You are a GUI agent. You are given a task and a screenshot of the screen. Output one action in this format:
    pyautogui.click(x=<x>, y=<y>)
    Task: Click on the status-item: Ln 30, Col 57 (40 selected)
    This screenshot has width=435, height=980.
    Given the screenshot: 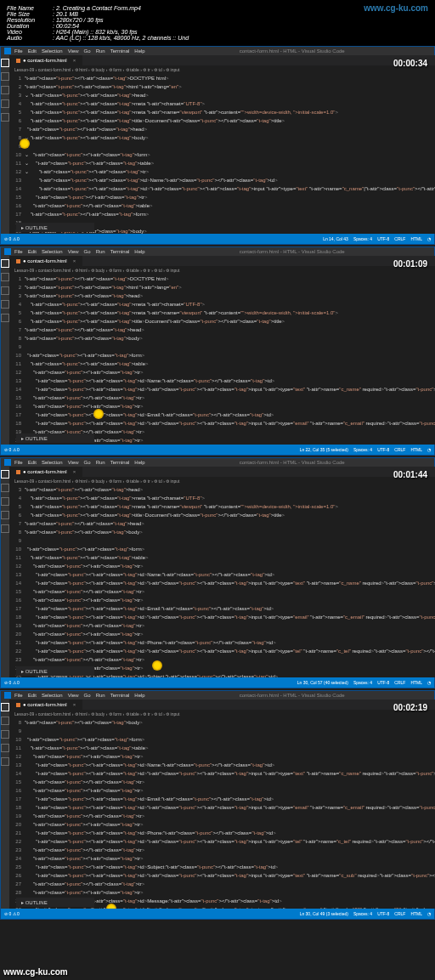 What is the action you would take?
    pyautogui.click(x=323, y=683)
    